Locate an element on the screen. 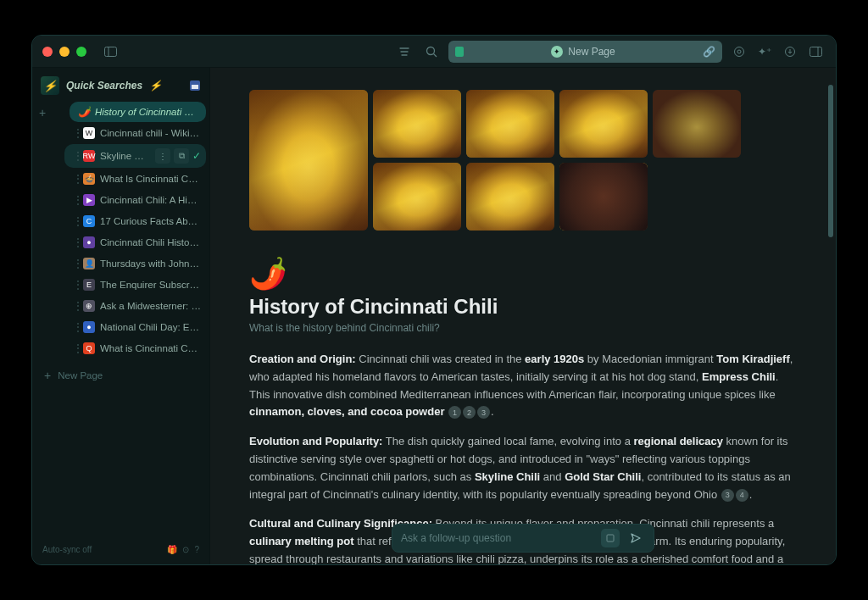  bolt-icon: ⚡ is located at coordinates (156, 86).